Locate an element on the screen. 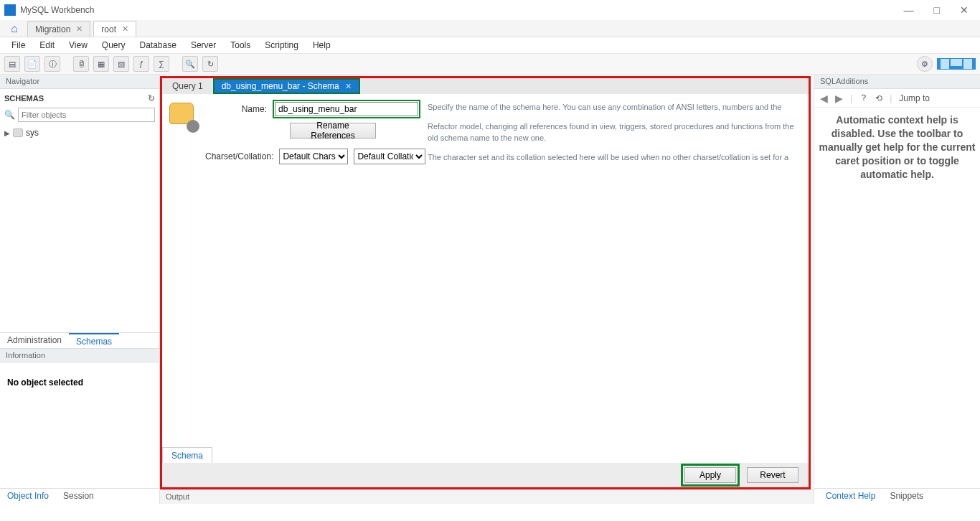  desc-charset: The character set and its collation sele… is located at coordinates (614, 158).